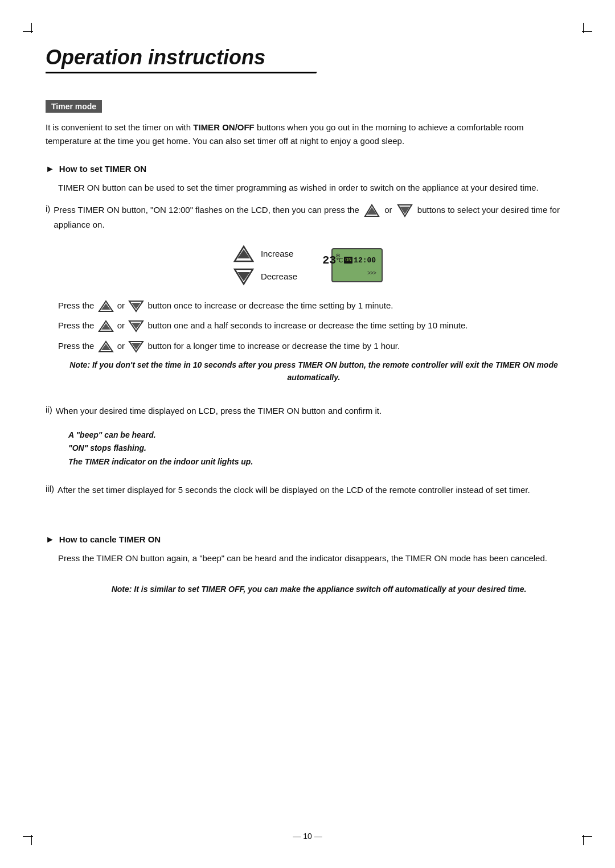 This screenshot has width=615, height=868. Describe the element at coordinates (277, 254) in the screenshot. I see `increase-label: Increase` at that location.